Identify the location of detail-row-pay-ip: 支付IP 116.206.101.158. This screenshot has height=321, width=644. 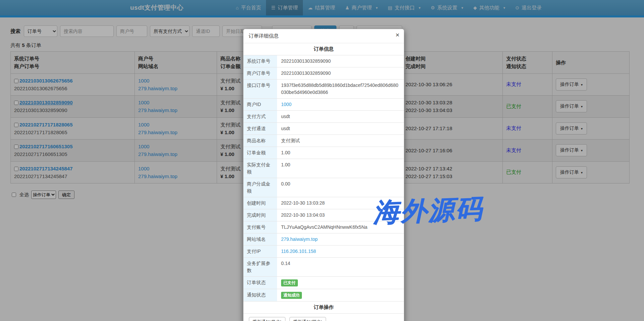
(324, 251).